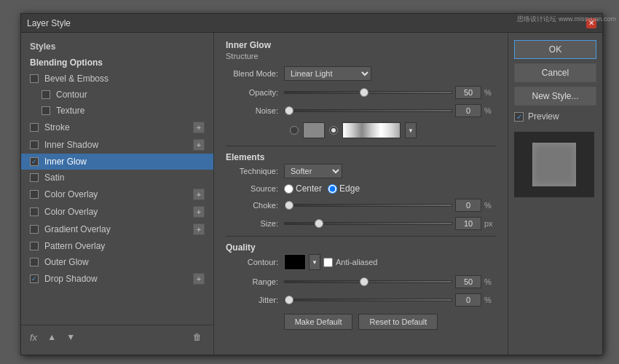  I want to click on preview-checkbox: ✓, so click(519, 116).